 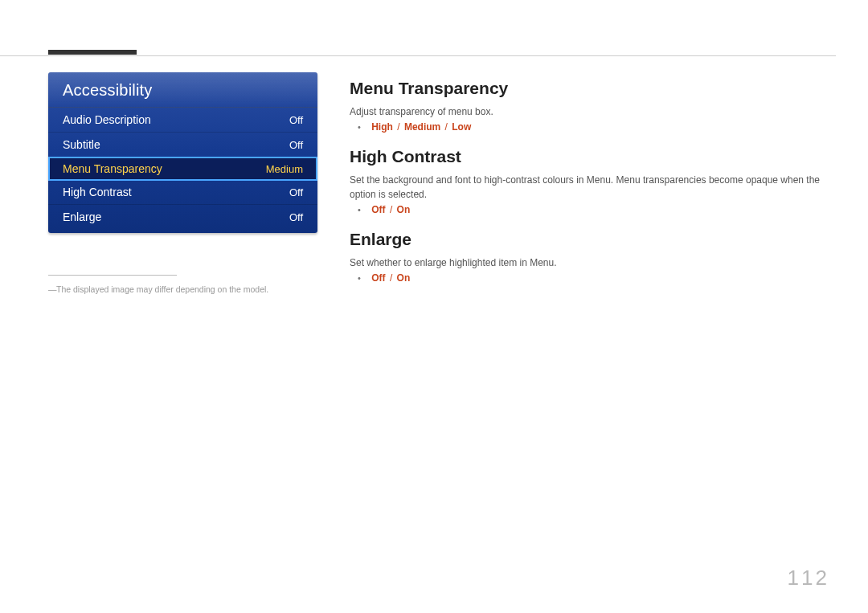 What do you see at coordinates (92, 52) in the screenshot?
I see `chapter-tab-marker` at bounding box center [92, 52].